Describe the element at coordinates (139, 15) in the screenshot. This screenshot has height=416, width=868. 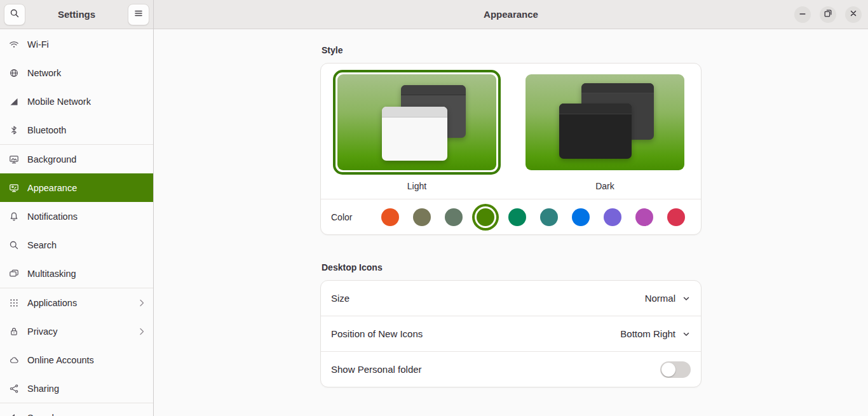
I see `main-menu-button` at that location.